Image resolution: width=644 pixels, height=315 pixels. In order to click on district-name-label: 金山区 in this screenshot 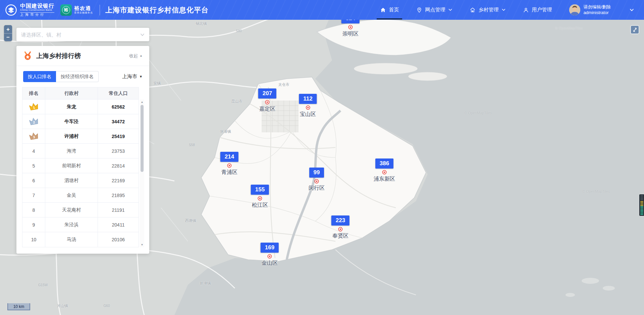, I will do `click(270, 263)`.